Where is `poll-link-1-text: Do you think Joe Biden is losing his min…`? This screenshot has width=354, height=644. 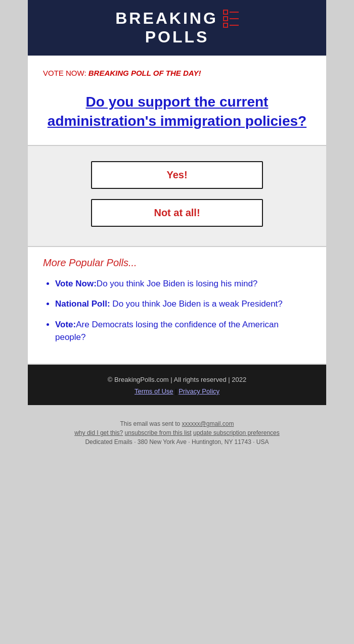
poll-link-1-text: Do you think Joe Biden is losing his min… is located at coordinates (177, 284).